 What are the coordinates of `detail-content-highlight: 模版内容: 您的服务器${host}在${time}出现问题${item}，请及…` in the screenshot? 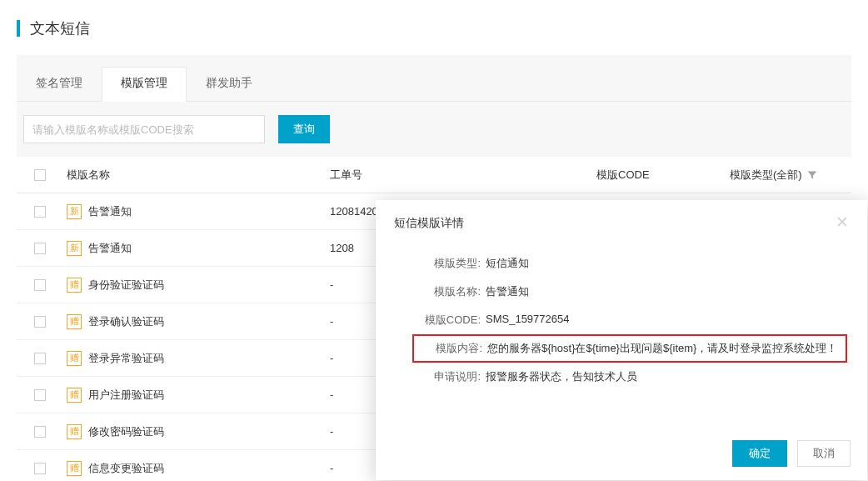 It's located at (630, 348).